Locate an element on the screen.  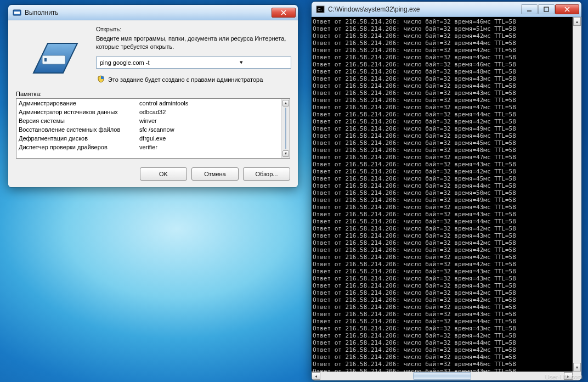
minimize-button is located at coordinates (529, 9).